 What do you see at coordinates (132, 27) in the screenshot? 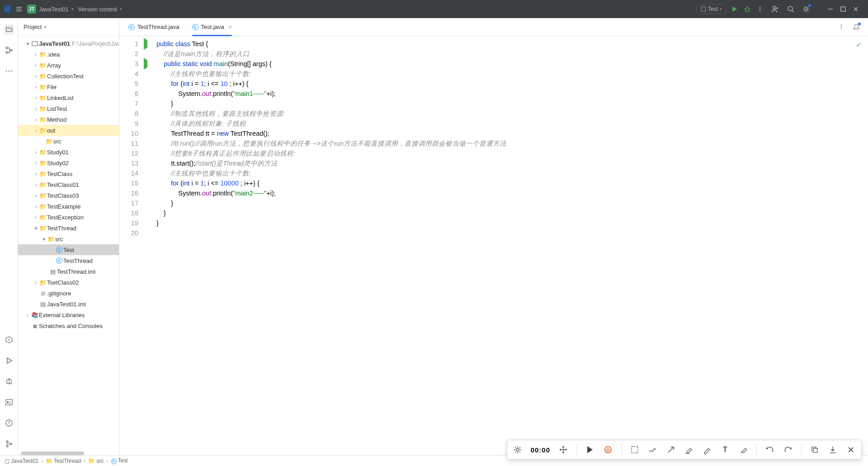
I see `class-icon: C` at bounding box center [132, 27].